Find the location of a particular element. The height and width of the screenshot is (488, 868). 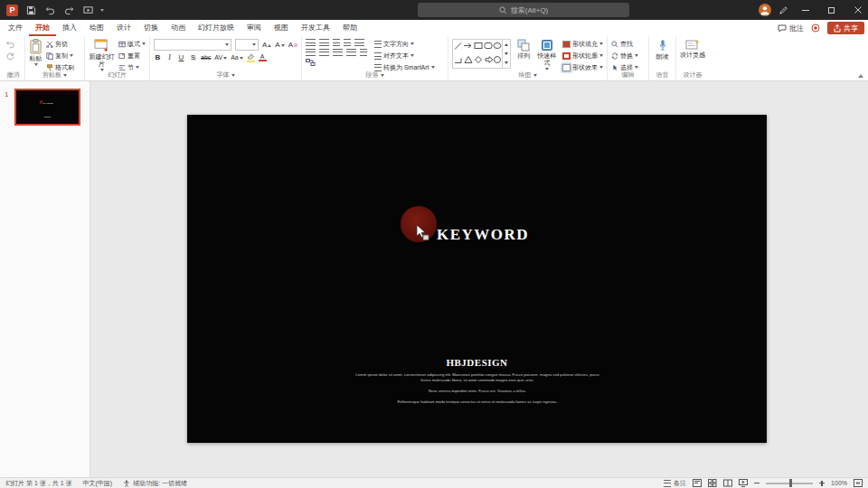

tab-file: 文件 is located at coordinates (15, 28).